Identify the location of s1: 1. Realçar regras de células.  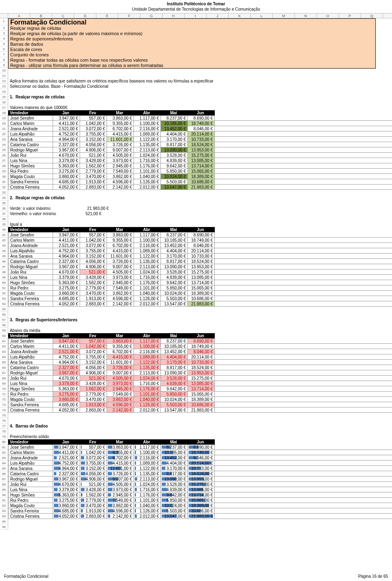
(37, 97).